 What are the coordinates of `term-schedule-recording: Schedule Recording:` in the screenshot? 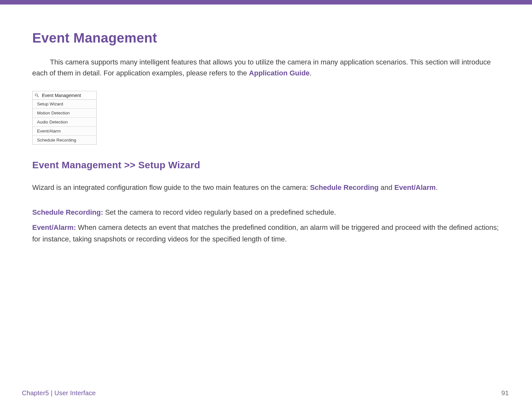 It's located at (68, 212).